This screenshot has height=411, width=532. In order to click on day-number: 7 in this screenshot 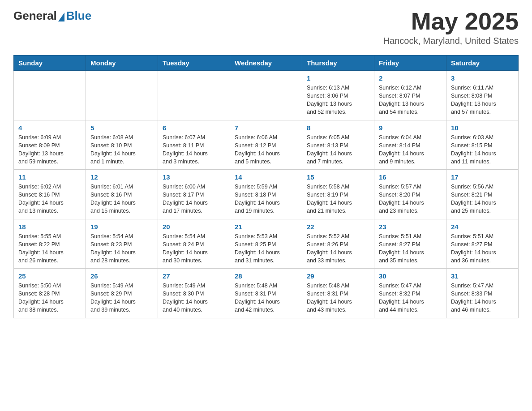, I will do `click(266, 128)`.